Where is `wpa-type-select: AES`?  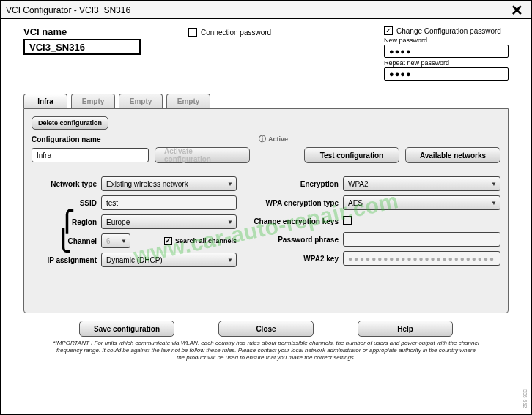
wpa-type-select: AES is located at coordinates (422, 203).